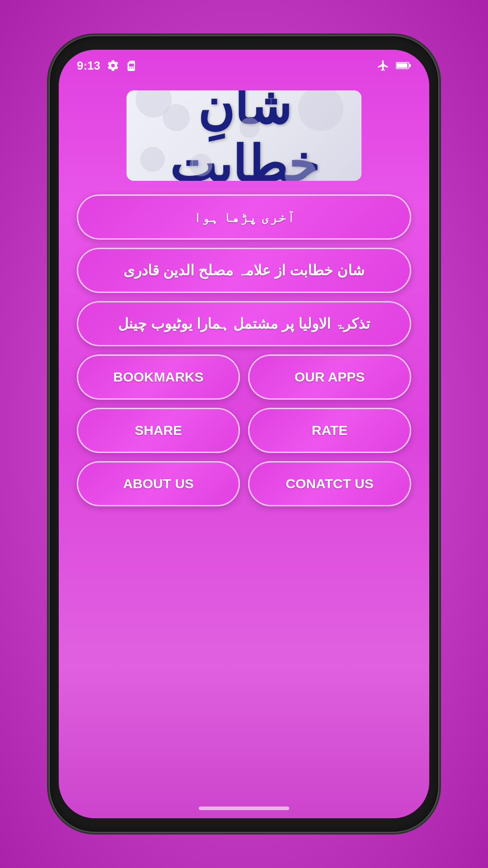 The height and width of the screenshot is (868, 488). Describe the element at coordinates (383, 66) in the screenshot. I see `airplane-icon` at that location.